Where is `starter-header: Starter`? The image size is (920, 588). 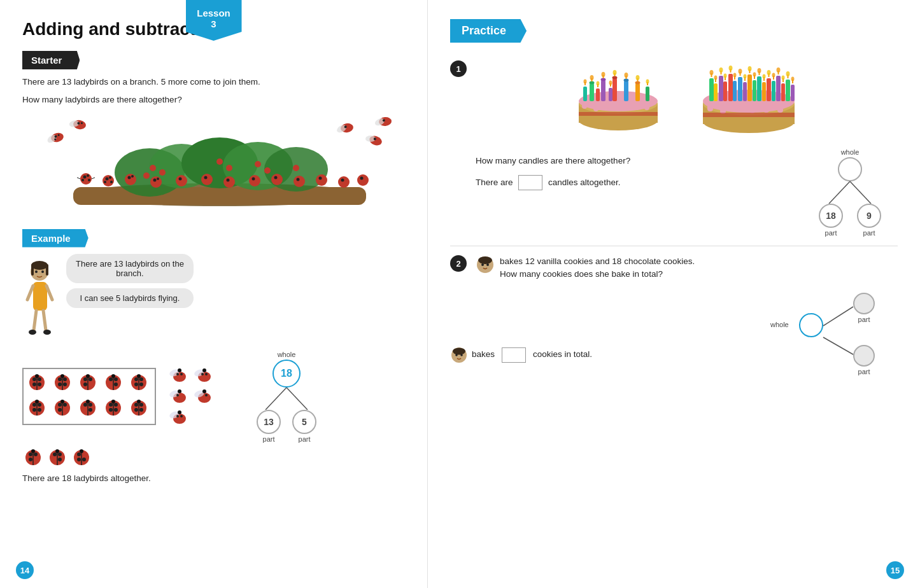 starter-header: Starter is located at coordinates (51, 60).